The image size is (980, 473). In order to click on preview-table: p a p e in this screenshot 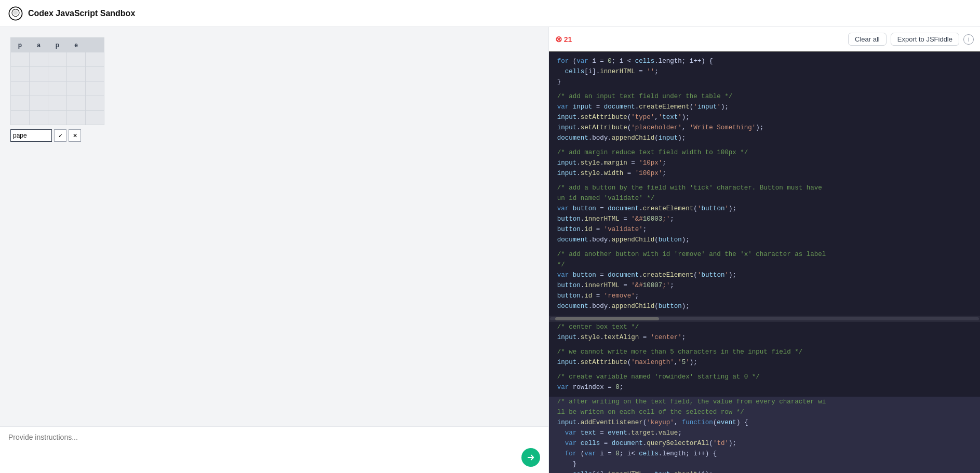, I will do `click(57, 81)`.